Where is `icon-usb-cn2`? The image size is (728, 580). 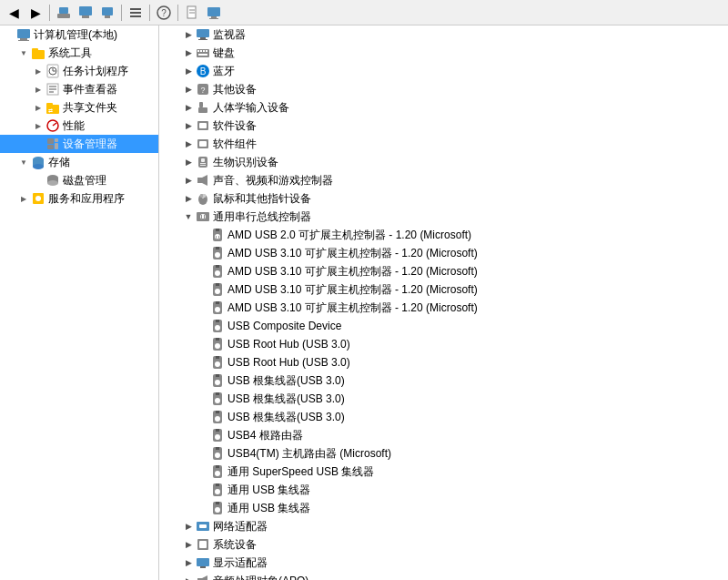
icon-usb-cn2 is located at coordinates (217, 399).